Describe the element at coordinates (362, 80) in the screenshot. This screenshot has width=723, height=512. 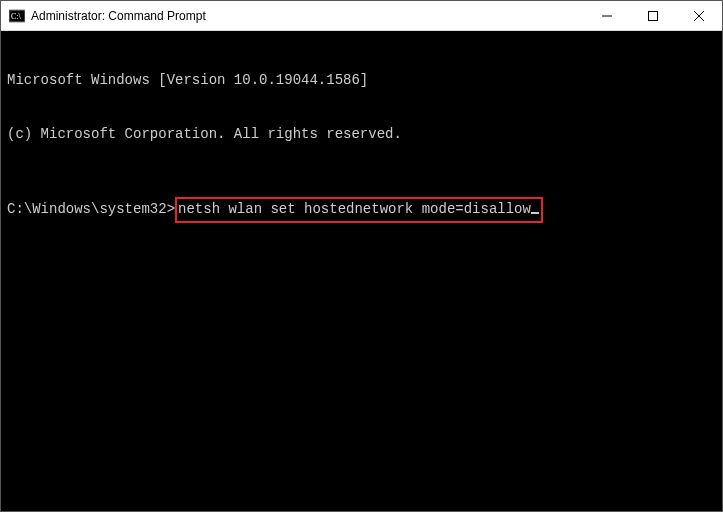
I see `console-line-version: Microsoft Windows [Version 10.0.19044.15…` at that location.